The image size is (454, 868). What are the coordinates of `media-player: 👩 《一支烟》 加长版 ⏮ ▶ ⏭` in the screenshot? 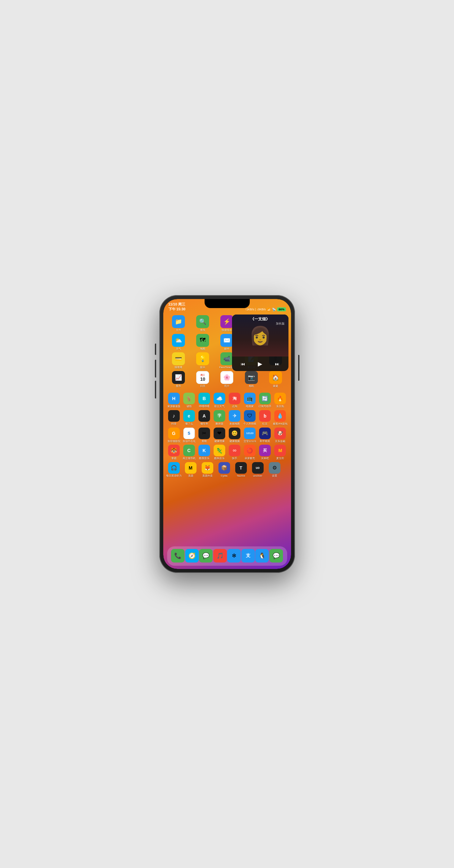 It's located at (260, 343).